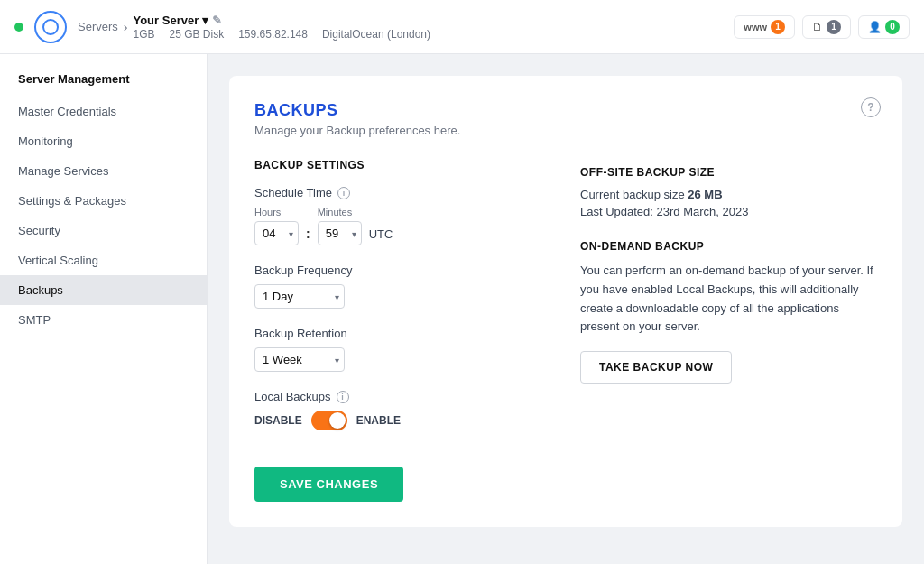 The width and height of the screenshot is (924, 564). What do you see at coordinates (884, 27) in the screenshot?
I see `user-badge: 👤 0` at bounding box center [884, 27].